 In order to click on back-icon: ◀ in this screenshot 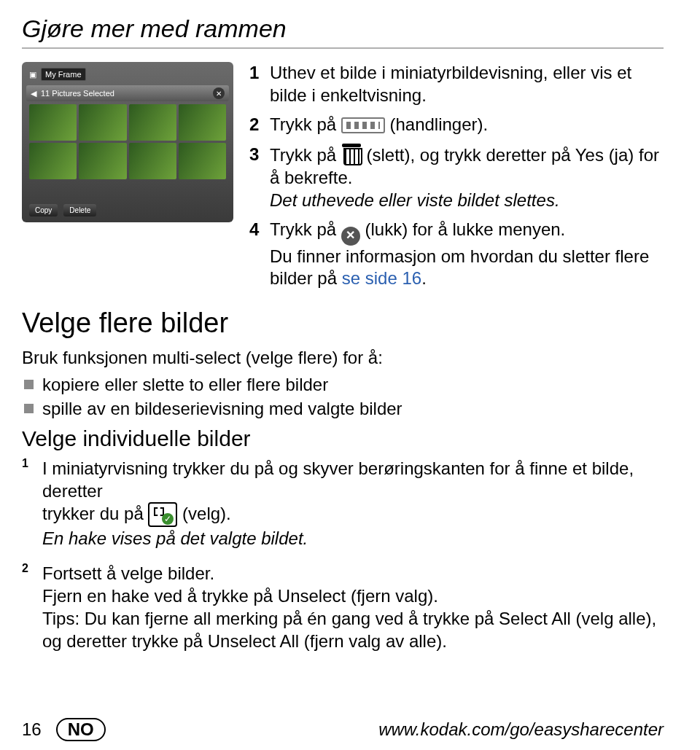, I will do `click(34, 93)`.